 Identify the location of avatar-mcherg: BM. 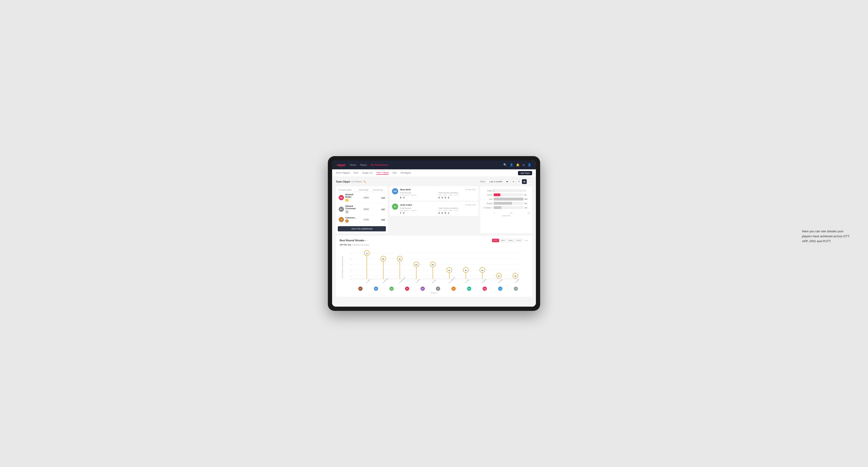
(376, 288).